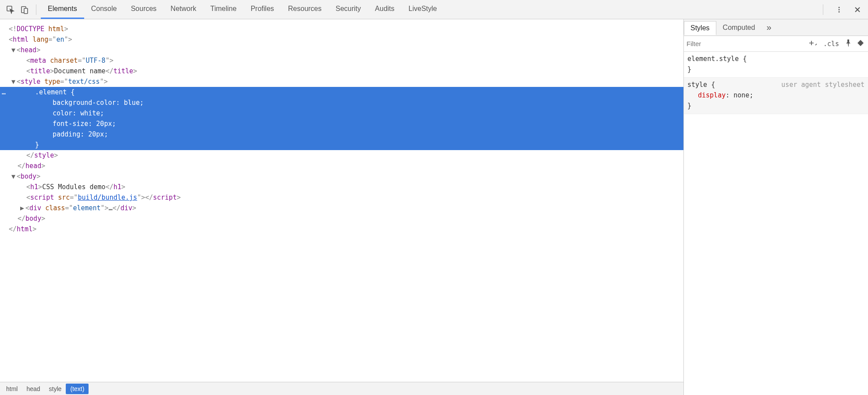 This screenshot has width=868, height=395. What do you see at coordinates (776, 44) in the screenshot?
I see `styles-filter-row: .cls` at bounding box center [776, 44].